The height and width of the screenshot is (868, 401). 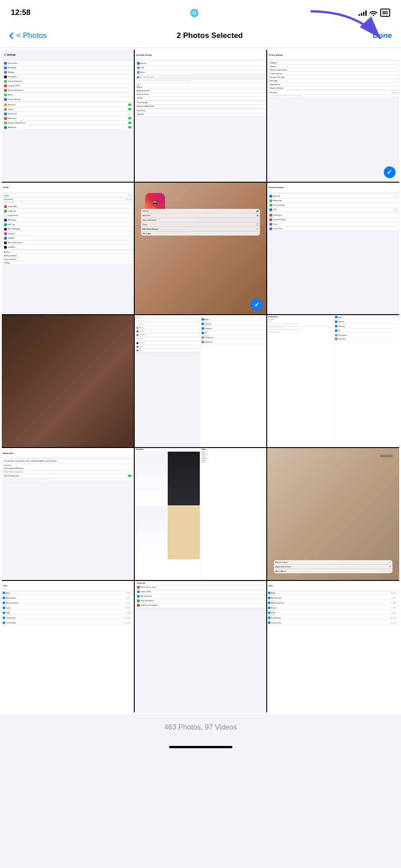 What do you see at coordinates (374, 13) in the screenshot?
I see `status-icons: 88` at bounding box center [374, 13].